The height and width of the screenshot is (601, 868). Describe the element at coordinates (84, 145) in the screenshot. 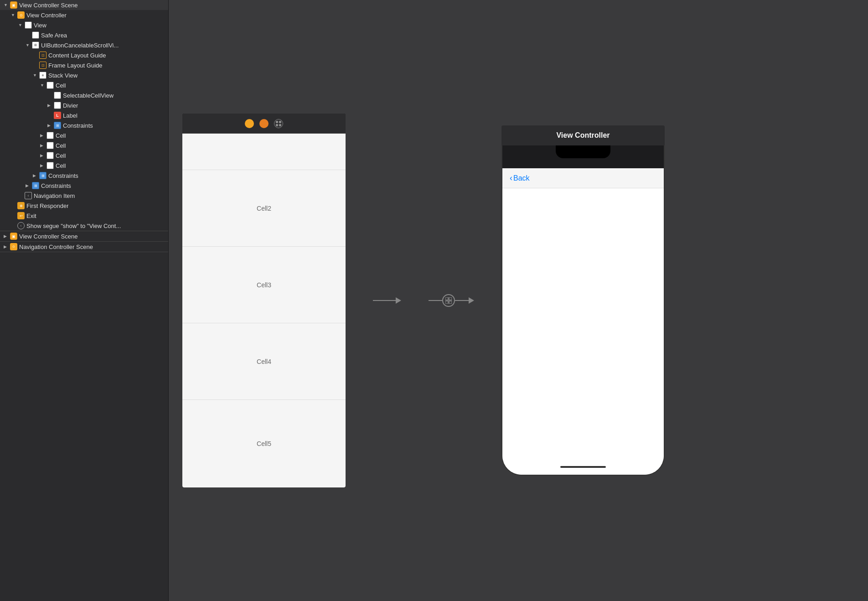

I see `cell3-item: Cell` at that location.